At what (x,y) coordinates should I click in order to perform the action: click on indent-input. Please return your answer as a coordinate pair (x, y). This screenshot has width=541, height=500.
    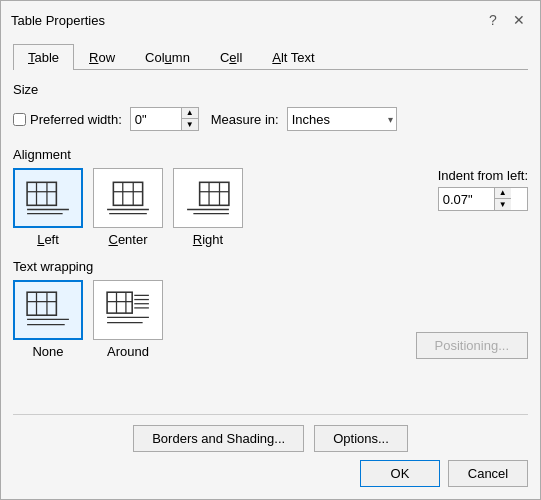
    Looking at the image, I should click on (466, 199).